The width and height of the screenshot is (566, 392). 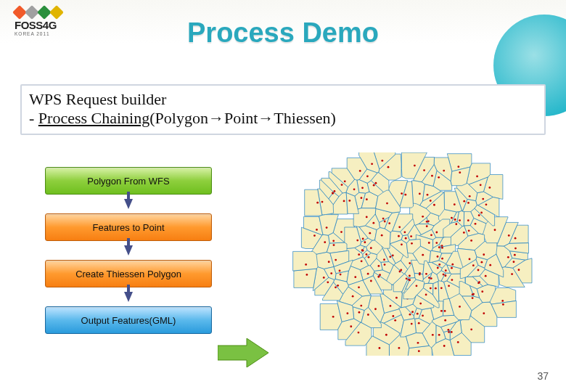 What do you see at coordinates (128, 181) in the screenshot?
I see `flow-step: Polygon From WFS` at bounding box center [128, 181].